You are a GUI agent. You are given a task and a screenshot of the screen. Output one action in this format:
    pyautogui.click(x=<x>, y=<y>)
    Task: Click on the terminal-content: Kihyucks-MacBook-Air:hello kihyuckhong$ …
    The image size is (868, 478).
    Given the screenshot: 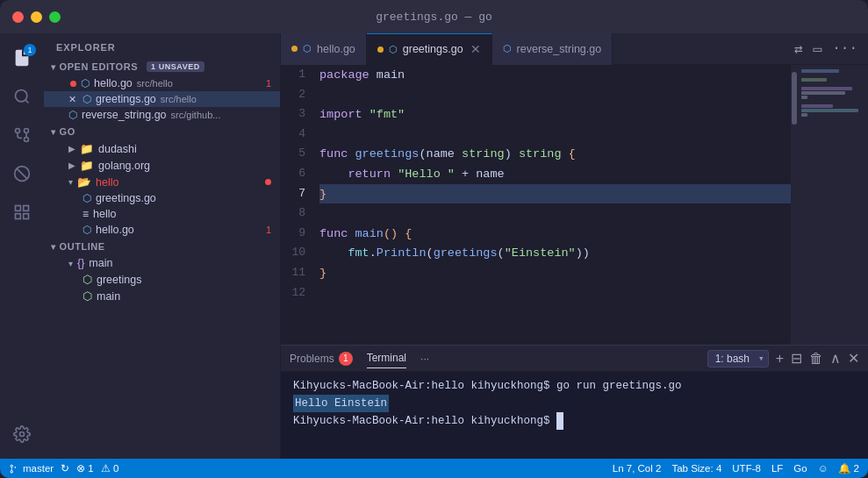 What is the action you would take?
    pyautogui.click(x=574, y=416)
    